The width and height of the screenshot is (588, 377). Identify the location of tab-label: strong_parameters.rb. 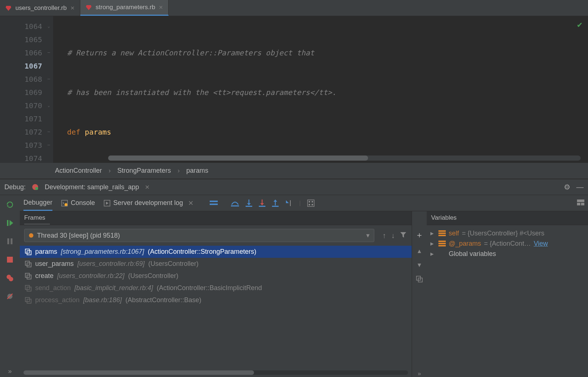
(125, 7).